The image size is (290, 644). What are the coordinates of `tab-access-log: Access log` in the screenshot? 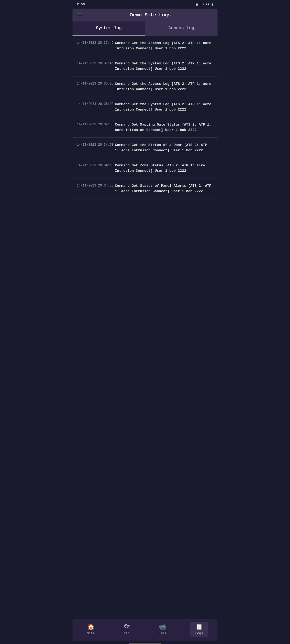 It's located at (181, 28).